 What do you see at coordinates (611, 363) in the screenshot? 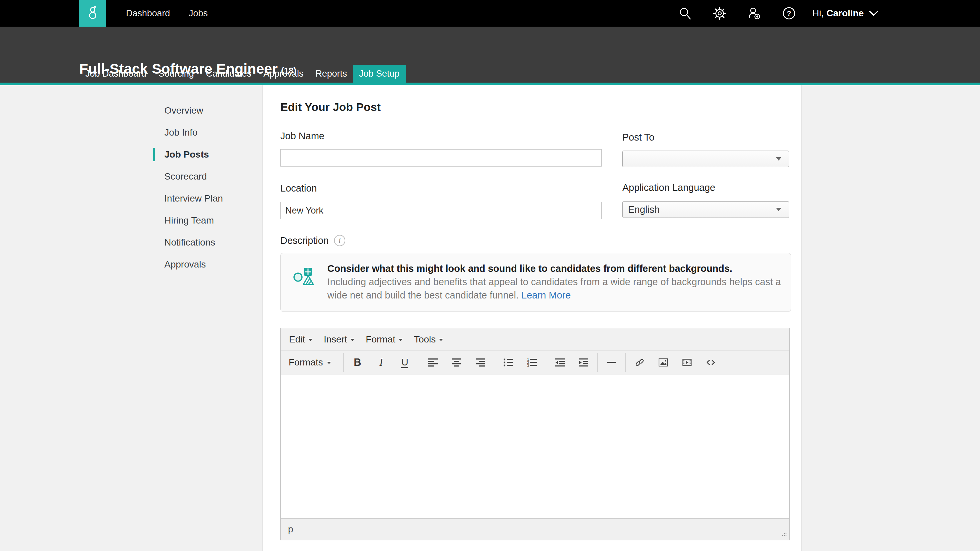
I see `horizontal-rule-button` at bounding box center [611, 363].